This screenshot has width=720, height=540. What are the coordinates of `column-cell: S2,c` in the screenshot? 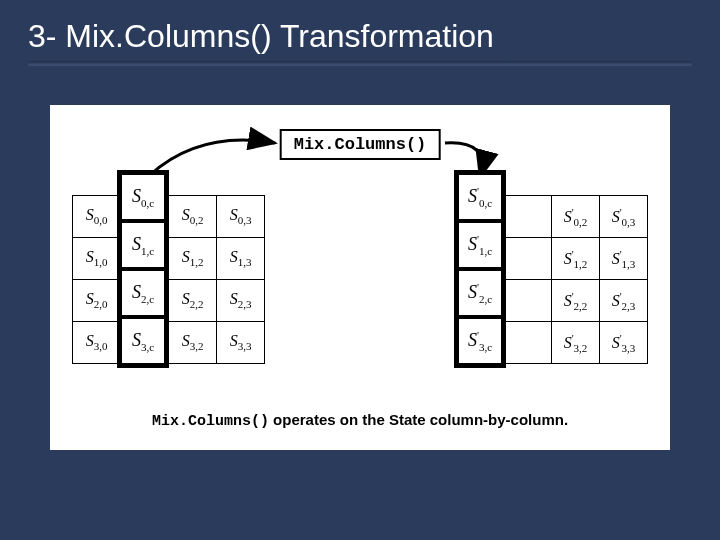 It's located at (143, 293).